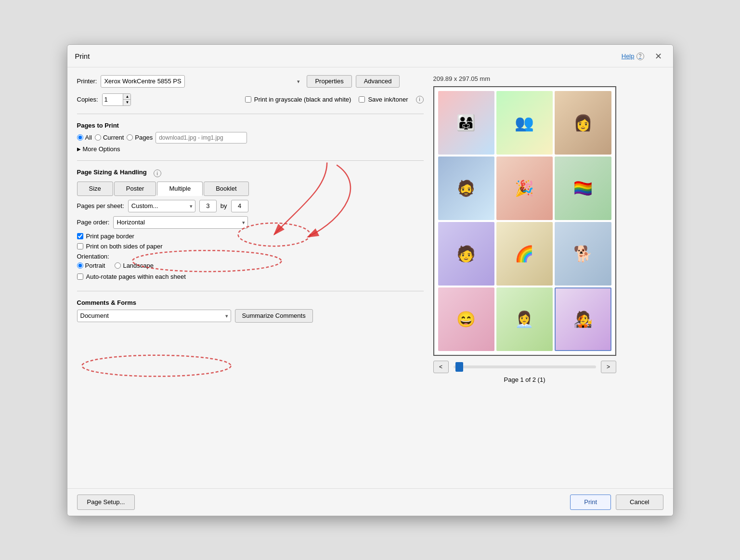 Image resolution: width=740 pixels, height=560 pixels. I want to click on properties-button: Properties, so click(329, 81).